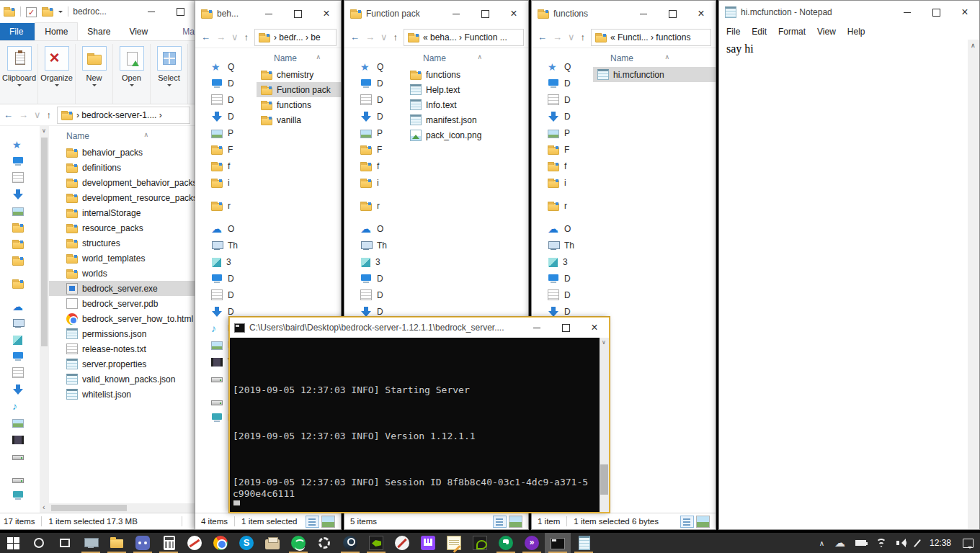  I want to click on menu-item: Format, so click(792, 32).